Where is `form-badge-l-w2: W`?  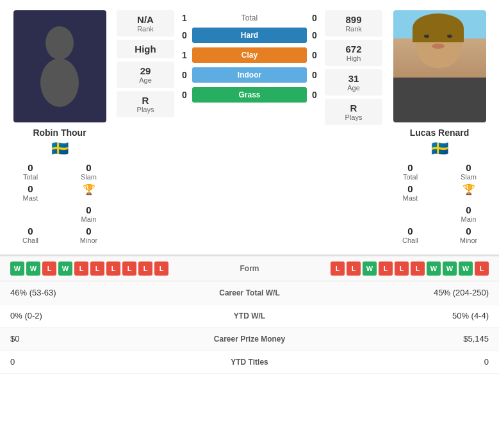
form-badge-l-w2: W is located at coordinates (33, 269).